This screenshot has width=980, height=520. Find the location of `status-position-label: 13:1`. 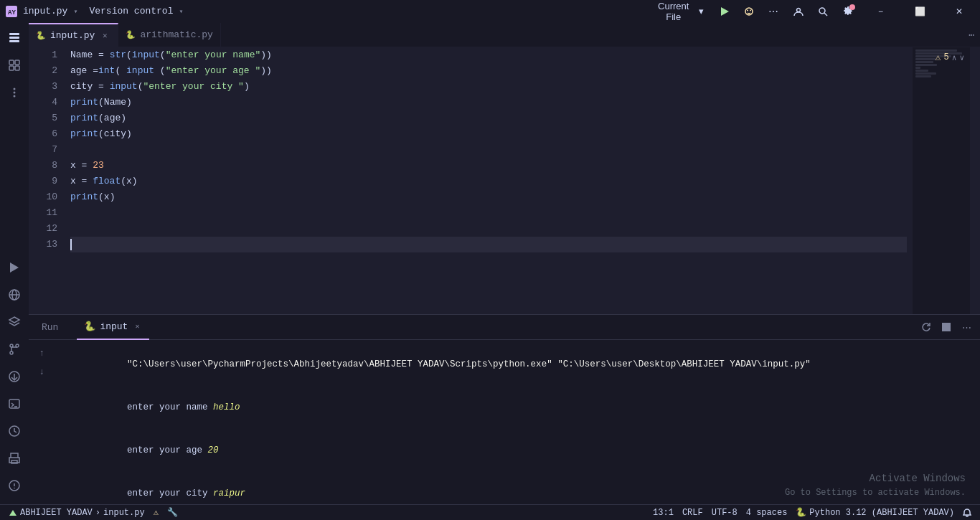

status-position-label: 13:1 is located at coordinates (663, 513).